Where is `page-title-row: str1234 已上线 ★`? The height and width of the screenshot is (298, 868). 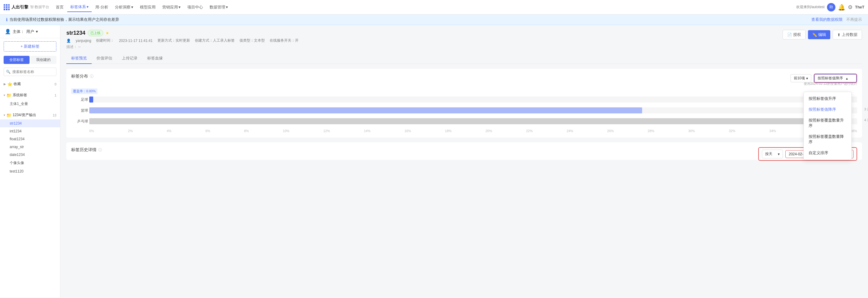
page-title-row: str1234 已上线 ★ is located at coordinates (183, 33).